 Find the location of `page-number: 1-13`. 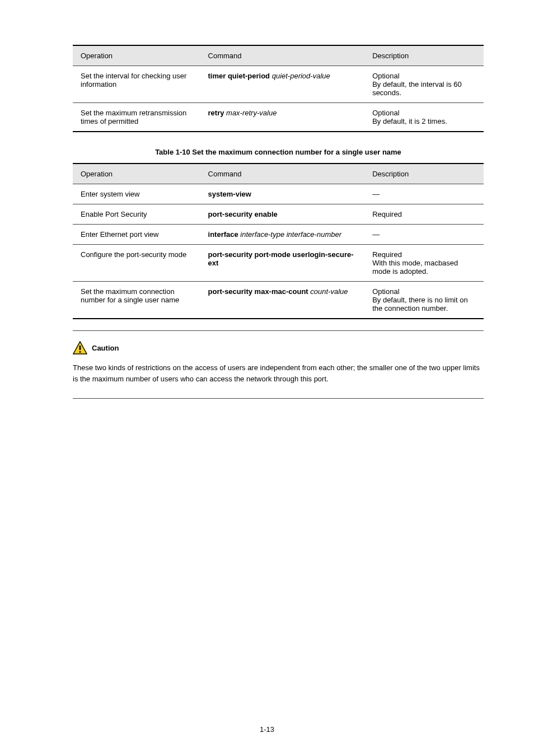

page-number: 1-13 is located at coordinates (267, 729).